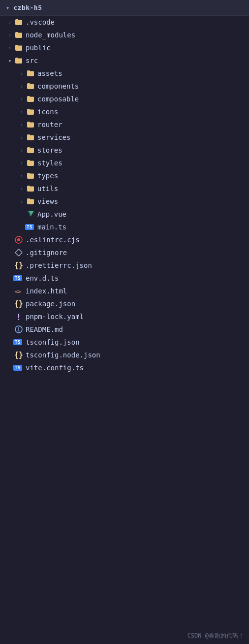  What do you see at coordinates (124, 163) in the screenshot?
I see `tree-item-styles: › styles` at bounding box center [124, 163].